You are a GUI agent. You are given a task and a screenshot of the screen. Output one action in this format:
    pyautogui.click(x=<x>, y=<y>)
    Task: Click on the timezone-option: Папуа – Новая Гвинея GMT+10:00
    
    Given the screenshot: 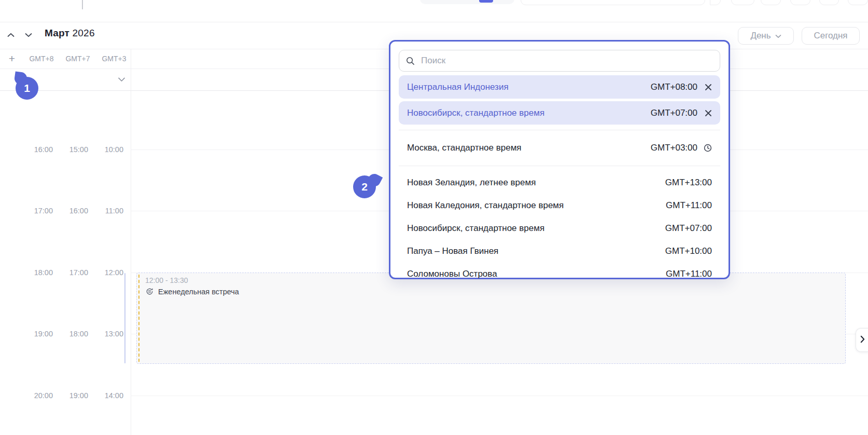 What is the action you would take?
    pyautogui.click(x=559, y=251)
    